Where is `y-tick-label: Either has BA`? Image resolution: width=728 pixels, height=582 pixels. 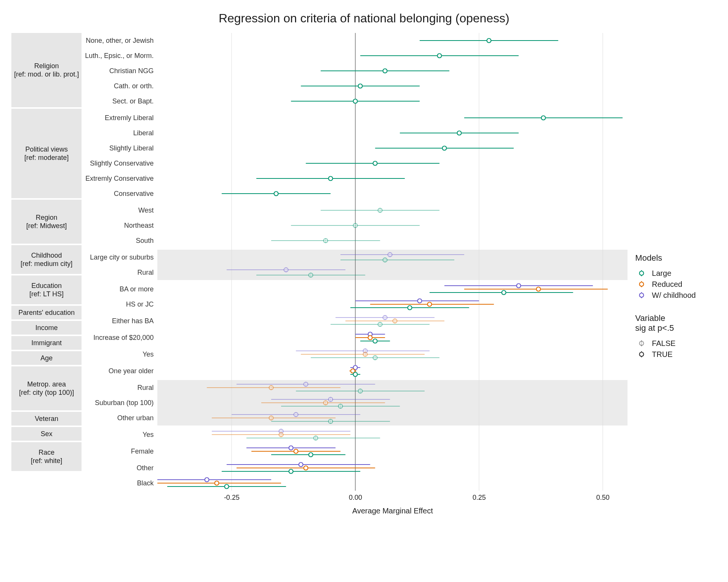 y-tick-label: Either has BA is located at coordinates (119, 321).